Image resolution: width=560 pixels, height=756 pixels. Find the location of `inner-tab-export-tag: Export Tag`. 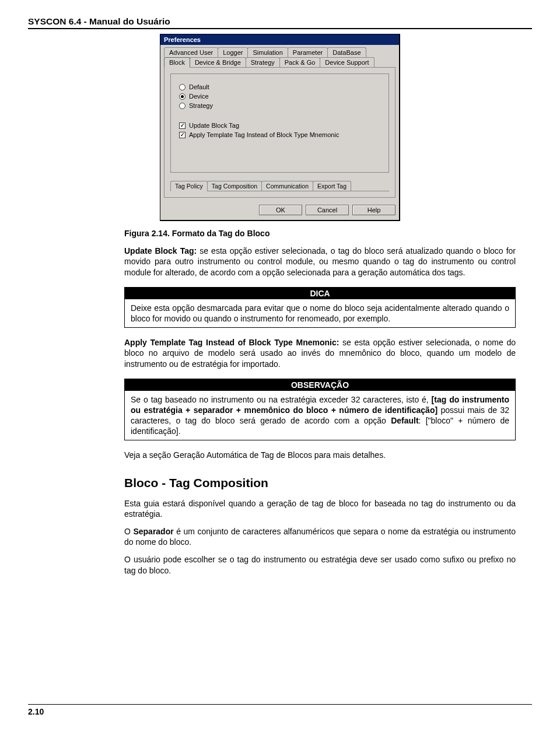

inner-tab-export-tag: Export Tag is located at coordinates (332, 186).